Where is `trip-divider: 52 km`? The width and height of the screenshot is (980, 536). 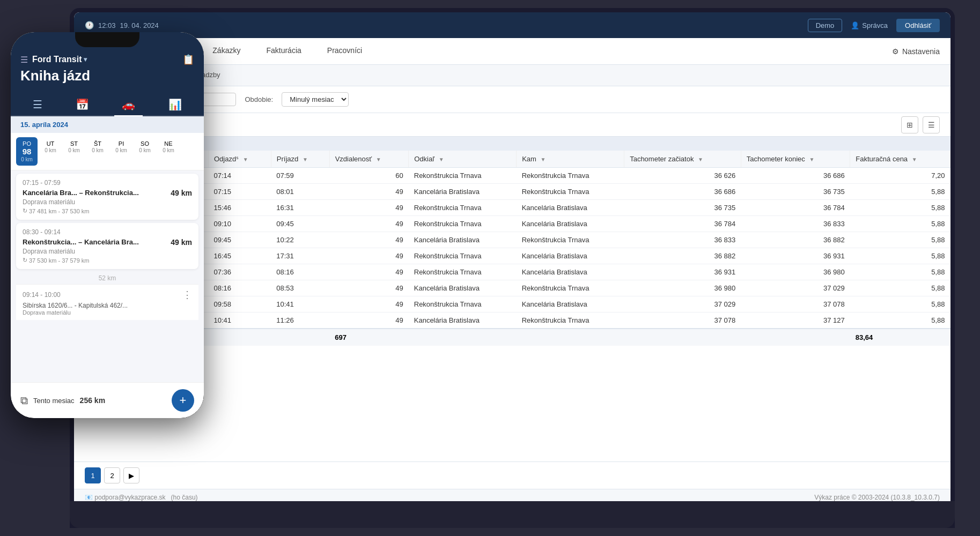
trip-divider: 52 km is located at coordinates (107, 278).